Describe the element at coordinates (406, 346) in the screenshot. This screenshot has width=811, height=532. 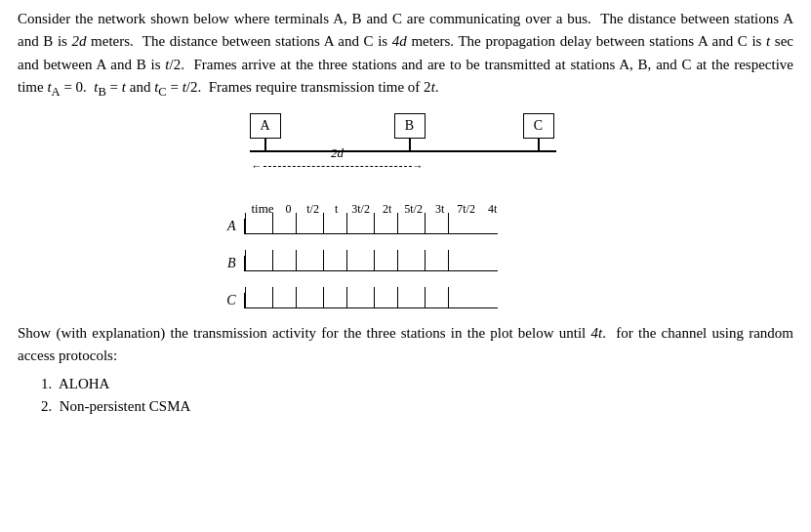
I see `bottom-paragraph: Show (with explanation) the transmission…` at that location.